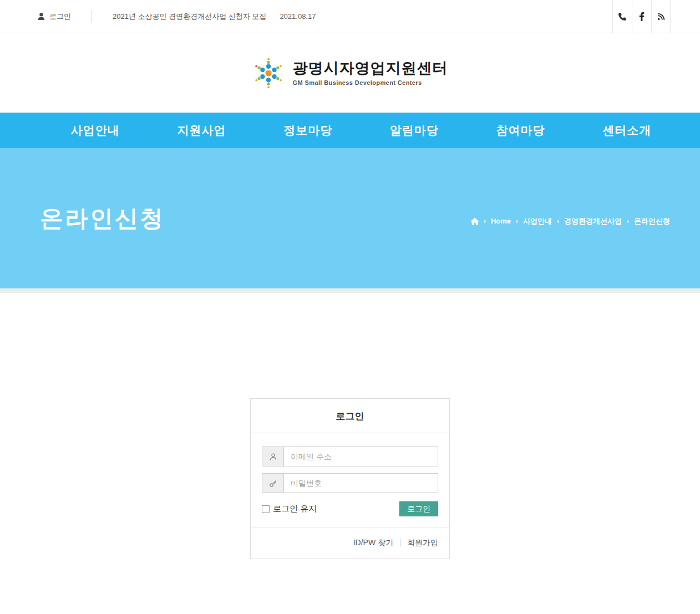 This screenshot has height=614, width=700. I want to click on password-field, so click(361, 483).